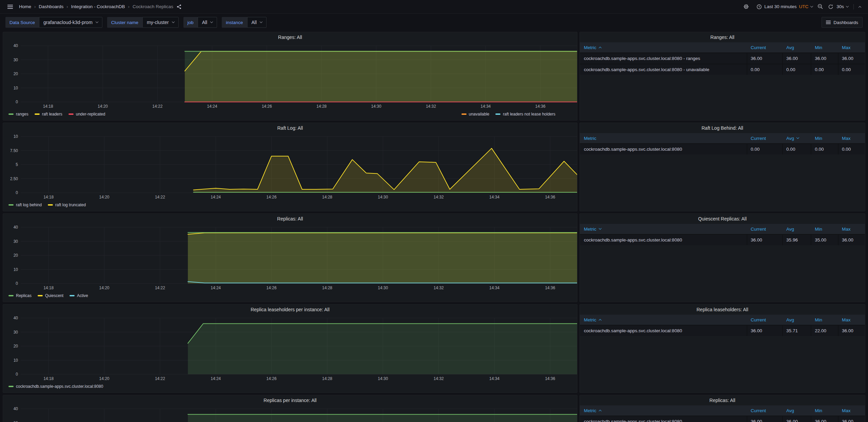  I want to click on x-axis-tick-label: 14:36, so click(550, 288).